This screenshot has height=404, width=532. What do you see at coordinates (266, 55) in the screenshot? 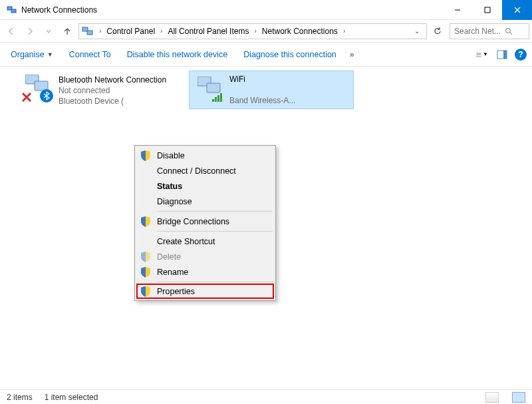
I see `toolbar: Organise▼ Connect To Disable this networ…` at bounding box center [266, 55].